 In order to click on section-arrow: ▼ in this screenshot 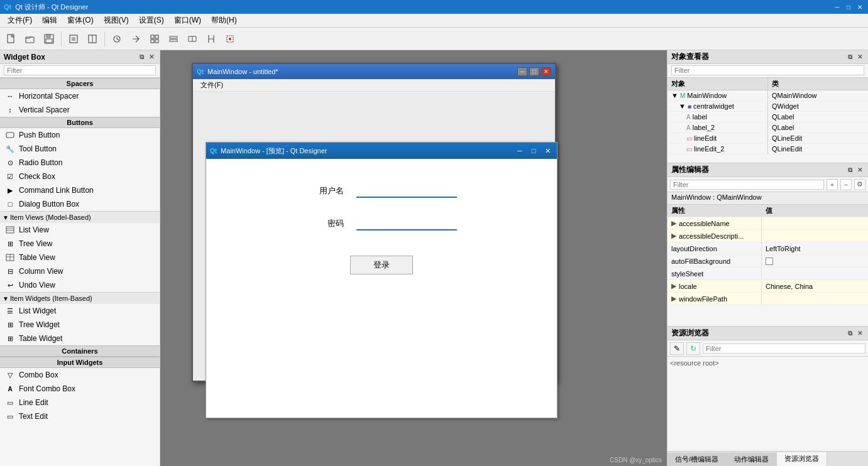, I will do `click(6, 217)`.